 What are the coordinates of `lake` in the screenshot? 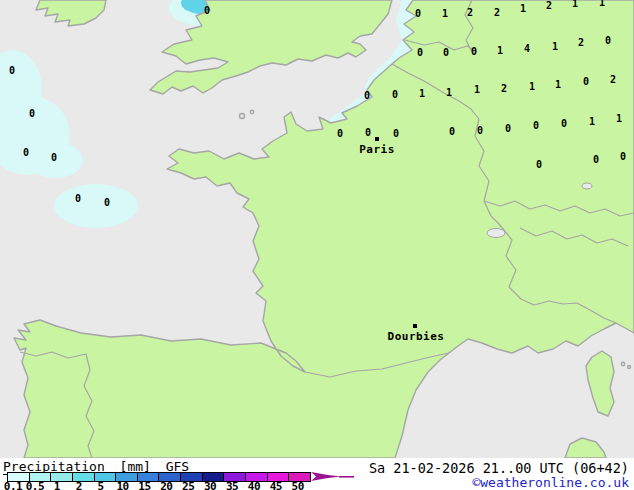 It's located at (587, 186).